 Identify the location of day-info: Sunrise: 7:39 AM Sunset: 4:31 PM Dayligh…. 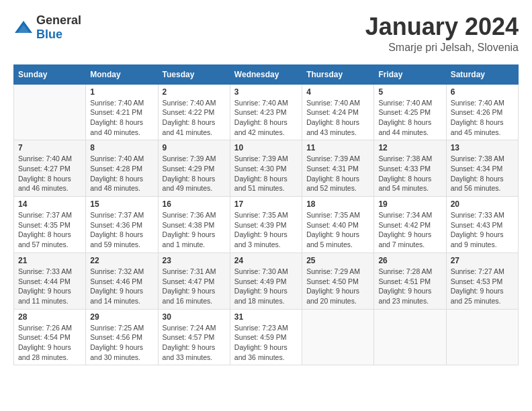
(338, 173).